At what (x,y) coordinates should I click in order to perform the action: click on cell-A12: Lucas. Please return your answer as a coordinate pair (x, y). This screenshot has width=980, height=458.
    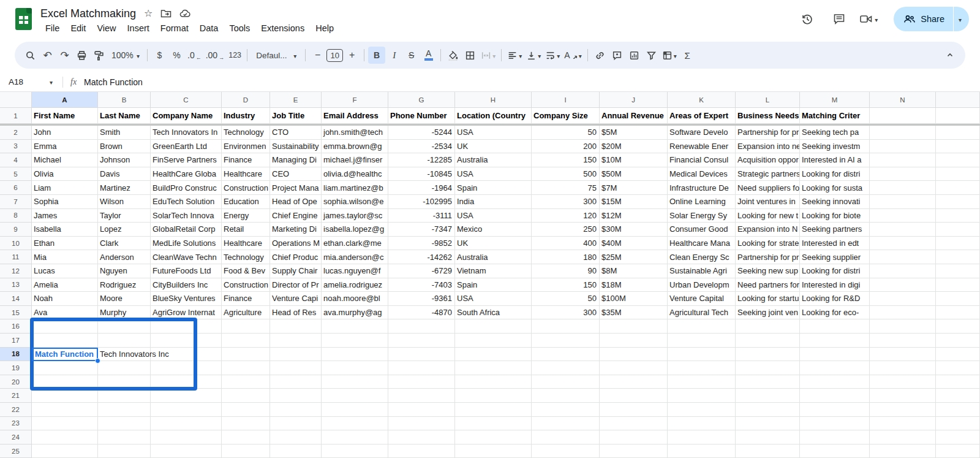
    Looking at the image, I should click on (65, 271).